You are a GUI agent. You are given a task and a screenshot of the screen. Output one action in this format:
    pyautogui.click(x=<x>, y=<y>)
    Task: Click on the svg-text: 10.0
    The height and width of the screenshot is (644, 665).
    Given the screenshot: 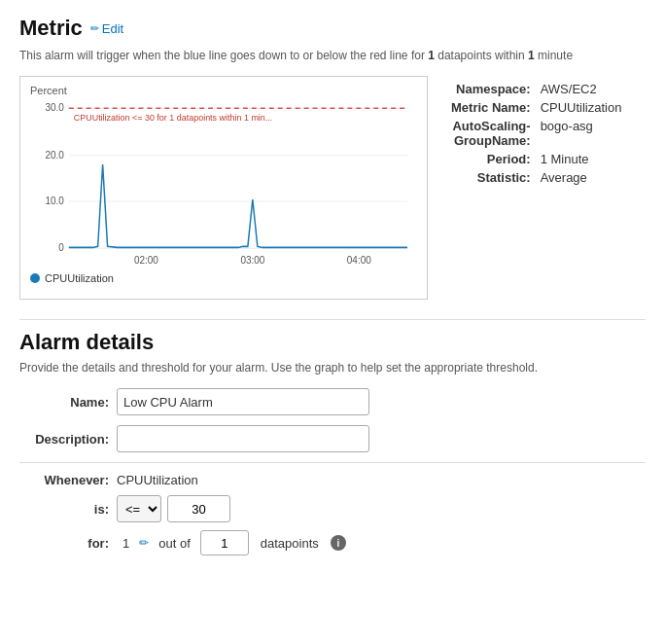 What is the action you would take?
    pyautogui.click(x=54, y=200)
    